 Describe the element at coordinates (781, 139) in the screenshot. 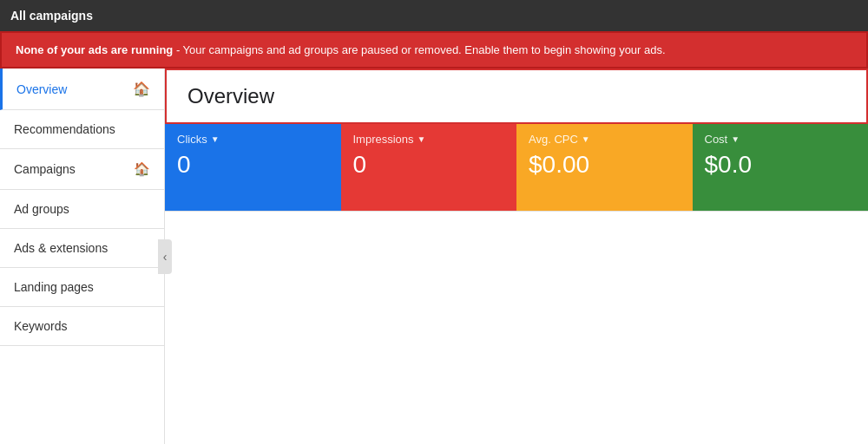

I see `metric-header-cost: Cost ▼` at that location.